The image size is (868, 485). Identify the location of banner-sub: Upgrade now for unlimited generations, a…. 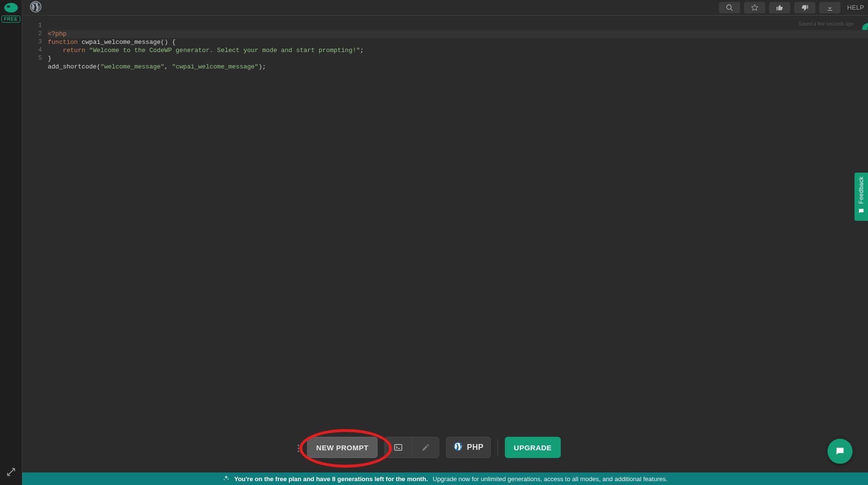
(550, 479).